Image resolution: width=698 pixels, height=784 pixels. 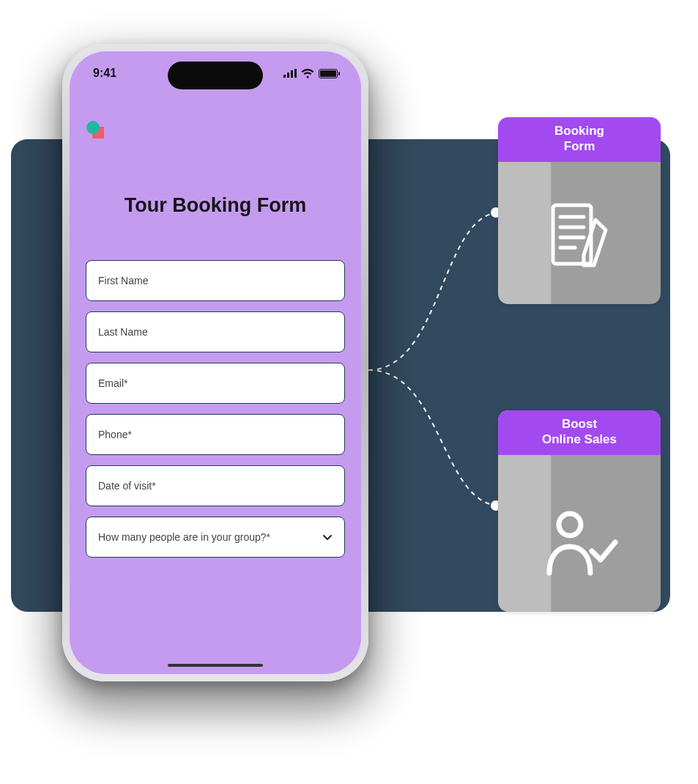 I want to click on card-title: Booking Form, so click(x=579, y=139).